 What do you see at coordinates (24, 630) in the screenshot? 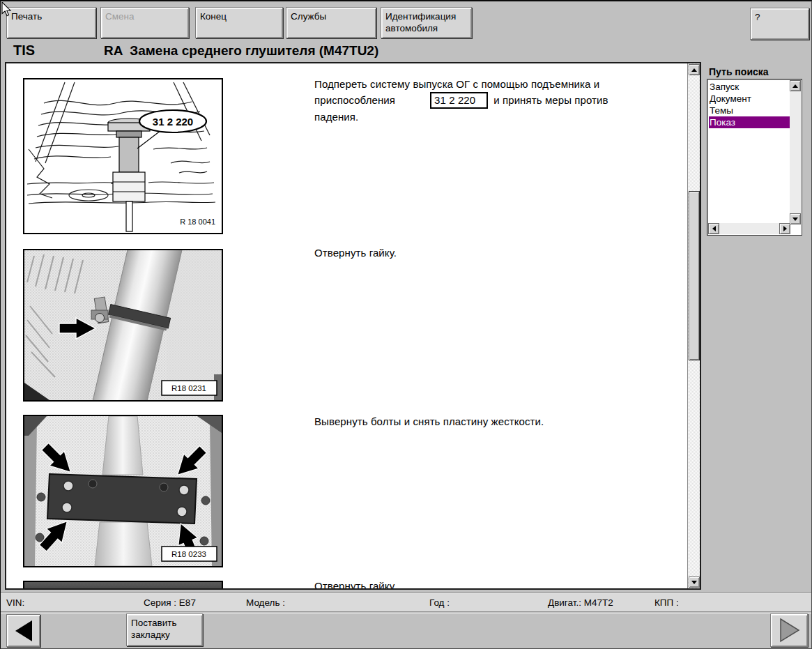
I see `back-button` at bounding box center [24, 630].